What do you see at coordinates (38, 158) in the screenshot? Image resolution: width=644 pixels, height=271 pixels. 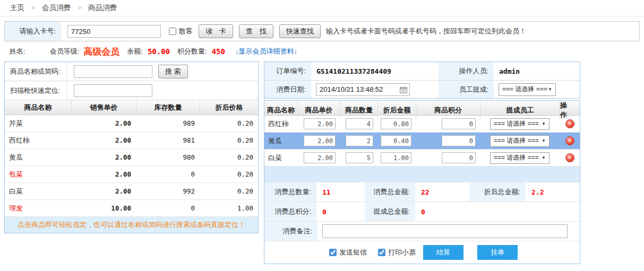 I see `product-name: 黄瓜` at bounding box center [38, 158].